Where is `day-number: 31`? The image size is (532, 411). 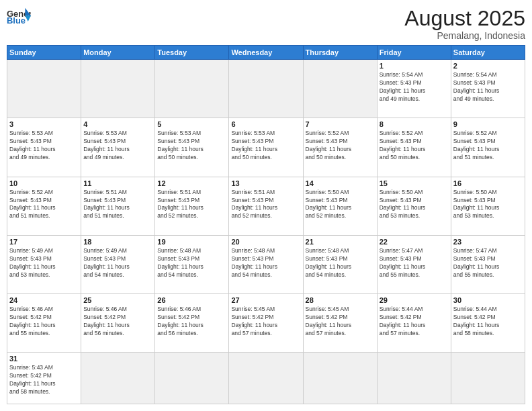
day-number: 31 is located at coordinates (44, 359).